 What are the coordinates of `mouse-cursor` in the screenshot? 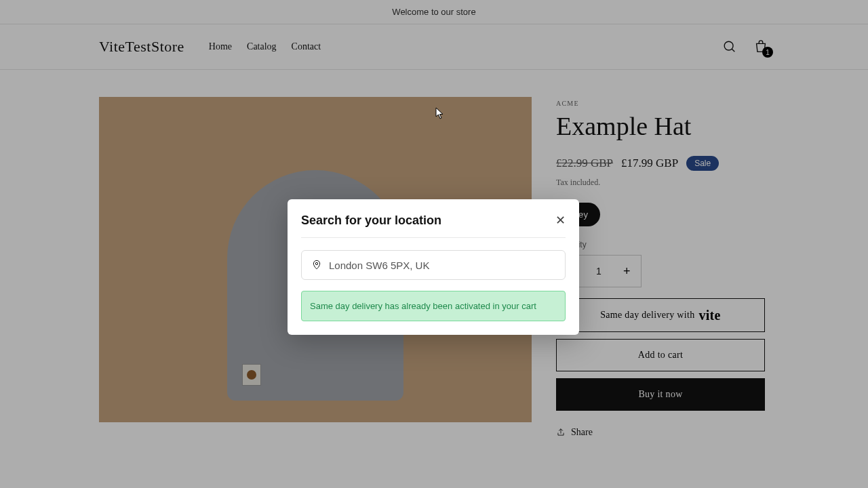 It's located at (440, 113).